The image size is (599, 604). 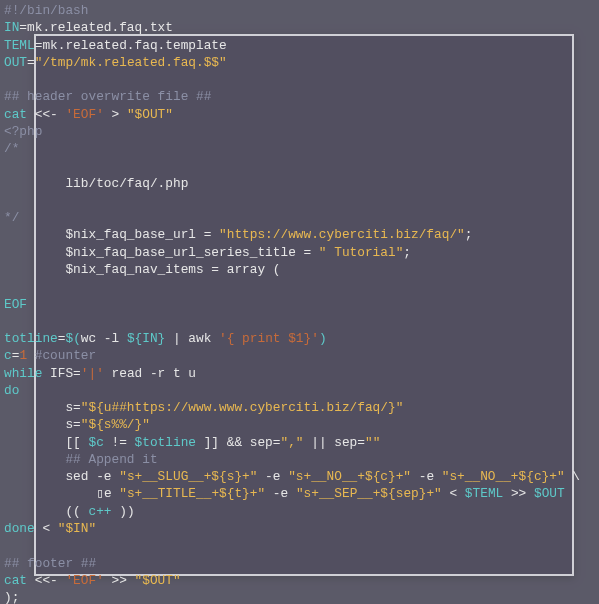 I want to click on string: '|', so click(x=92, y=374).